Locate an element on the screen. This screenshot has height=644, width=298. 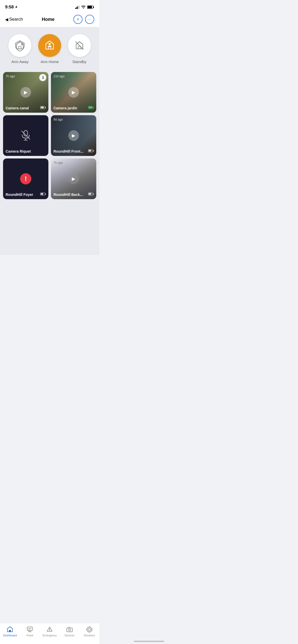
roundhill-back-name: RoundHill Back... is located at coordinates (68, 195).